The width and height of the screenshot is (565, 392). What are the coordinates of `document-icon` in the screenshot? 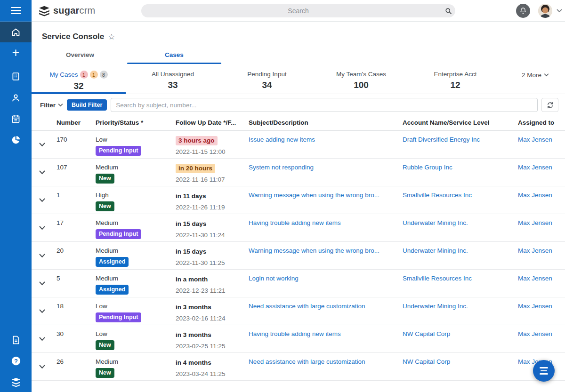 It's located at (16, 340).